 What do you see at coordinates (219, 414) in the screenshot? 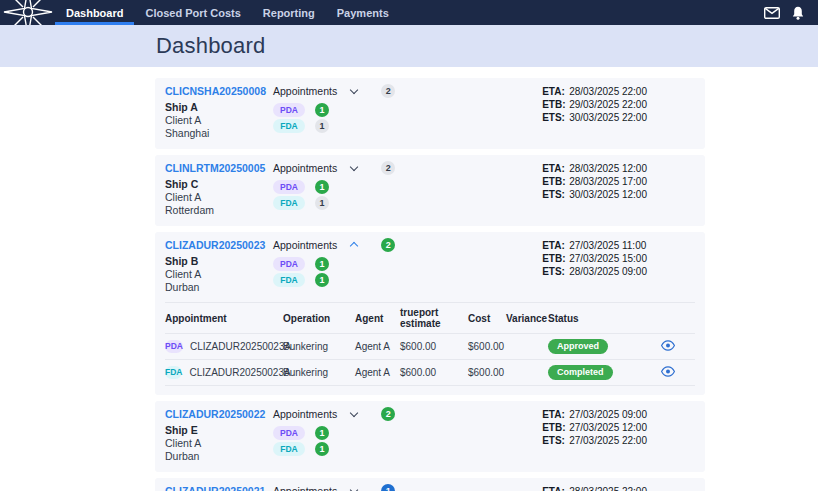
I see `card-ref-link: CLIZADUR20250022` at bounding box center [219, 414].